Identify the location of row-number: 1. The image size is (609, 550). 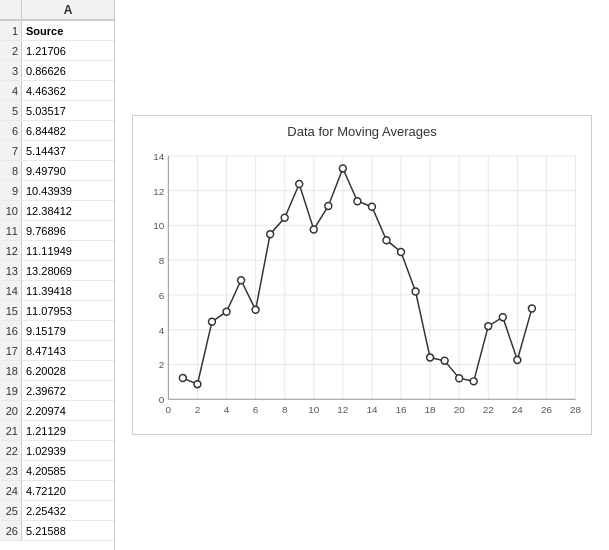
(11, 30).